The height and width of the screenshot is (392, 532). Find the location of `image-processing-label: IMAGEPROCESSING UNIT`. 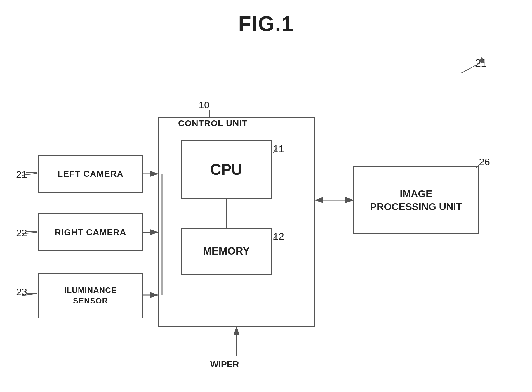

image-processing-label: IMAGEPROCESSING UNIT is located at coordinates (416, 200).